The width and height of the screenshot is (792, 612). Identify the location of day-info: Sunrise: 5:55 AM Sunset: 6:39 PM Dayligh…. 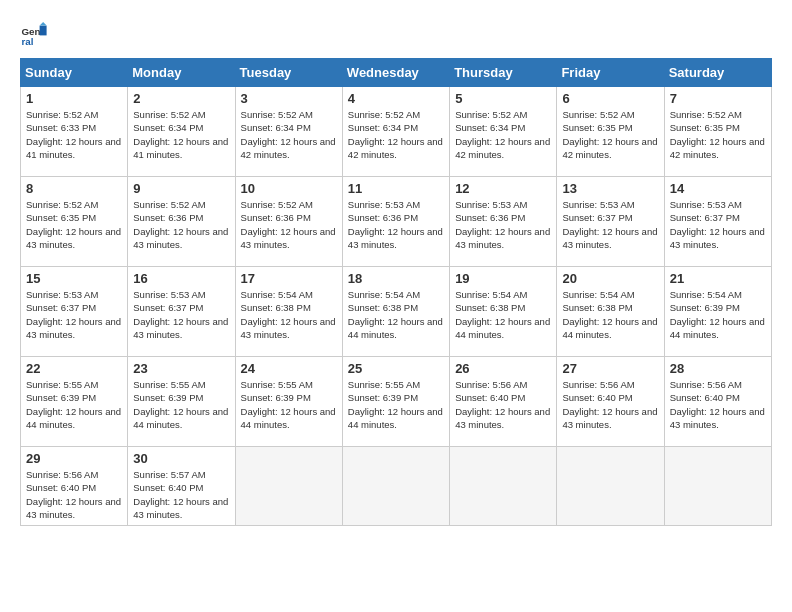
(181, 404).